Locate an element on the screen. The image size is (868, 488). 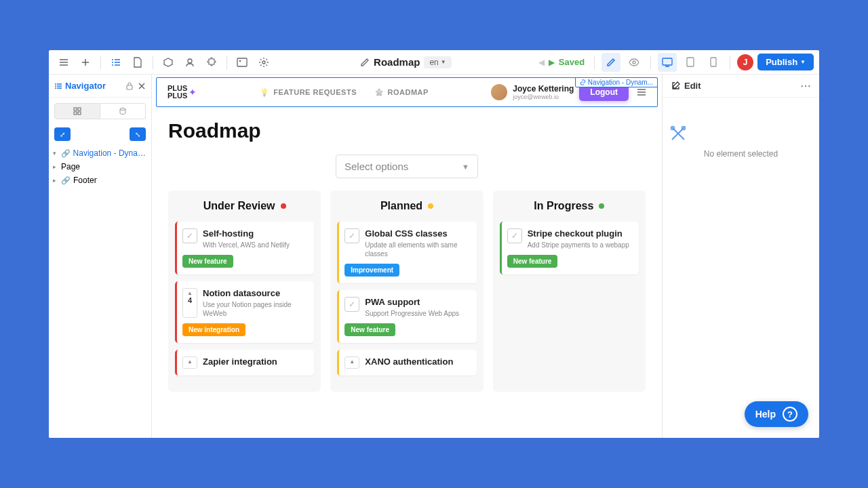
card-tag: Improvement is located at coordinates (372, 270).